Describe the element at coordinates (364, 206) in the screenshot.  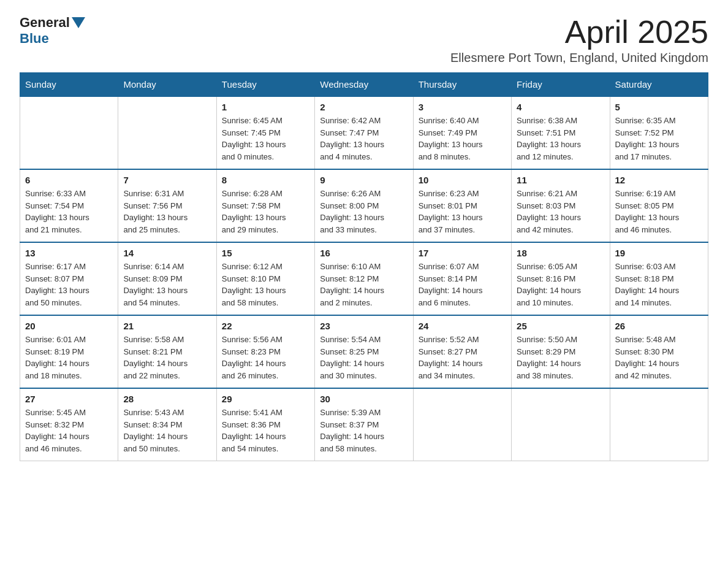
I see `calendar-day-cell: 9Sunrise: 6:26 AM Sunset: 8:00 PM Daylig…` at that location.